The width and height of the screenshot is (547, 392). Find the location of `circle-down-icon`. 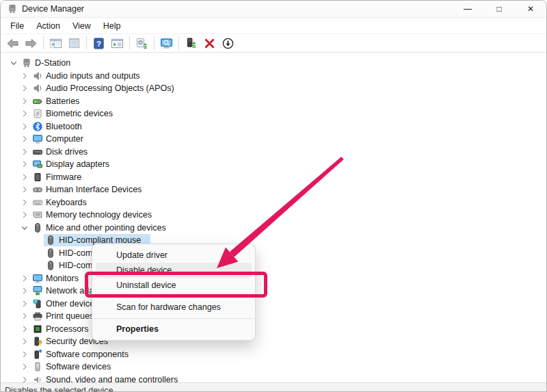

circle-down-icon is located at coordinates (228, 44).